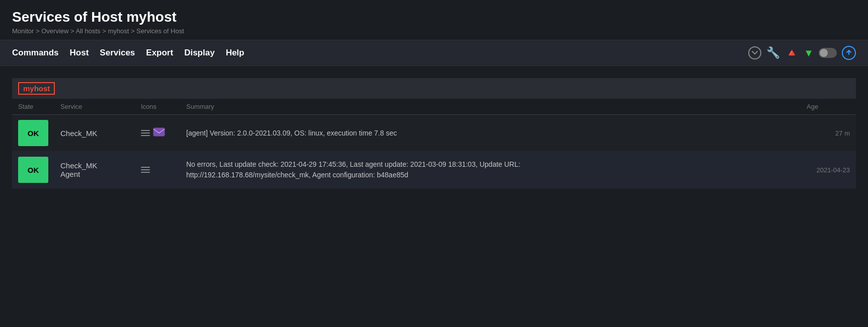 This screenshot has width=868, height=327. Describe the element at coordinates (157, 107) in the screenshot. I see `col-header-icons: Icons` at that location.